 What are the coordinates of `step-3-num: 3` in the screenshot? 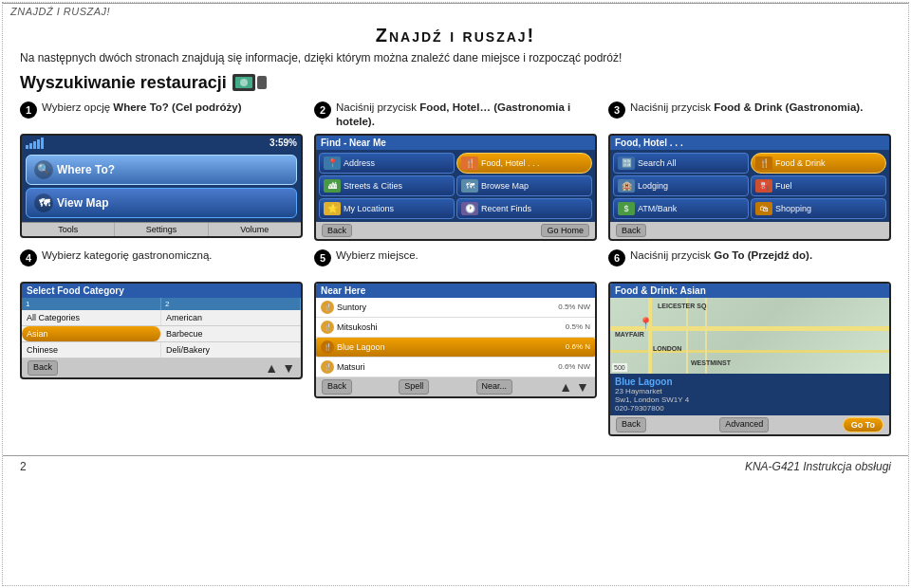 It's located at (617, 110).